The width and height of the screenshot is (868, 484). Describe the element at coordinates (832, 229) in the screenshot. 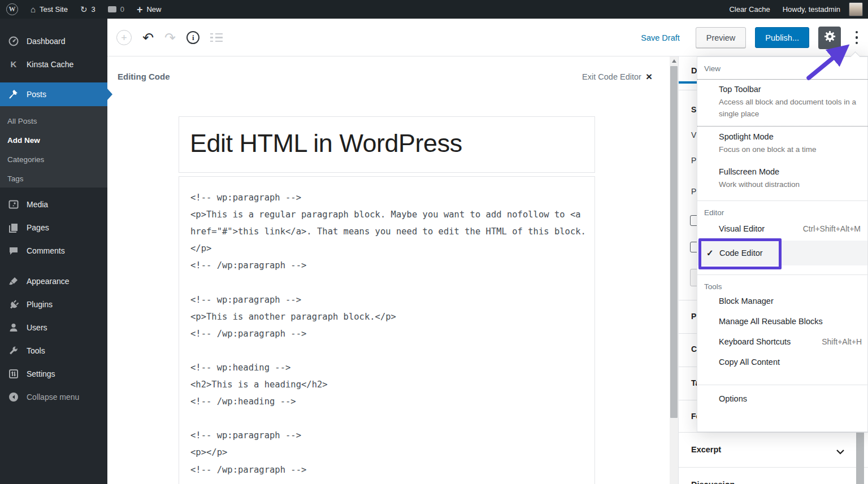

I see `shortcut-label: Ctrl+Shift+Alt+M` at that location.